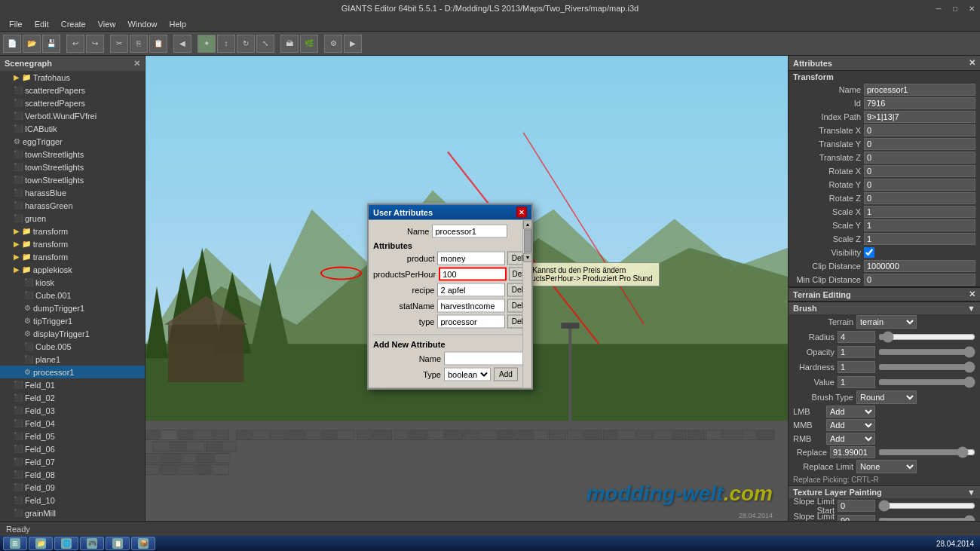 This screenshot has height=551, width=980. What do you see at coordinates (72, 398) in the screenshot?
I see `tree-item-feld-02: ⬛Feld_02` at bounding box center [72, 398].